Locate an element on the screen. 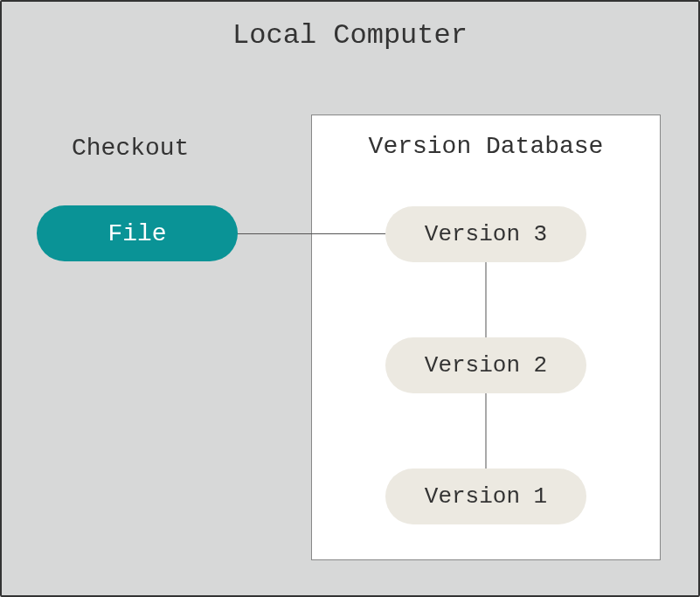 Image resolution: width=700 pixels, height=597 pixels. checkout-label: Checkout is located at coordinates (130, 149).